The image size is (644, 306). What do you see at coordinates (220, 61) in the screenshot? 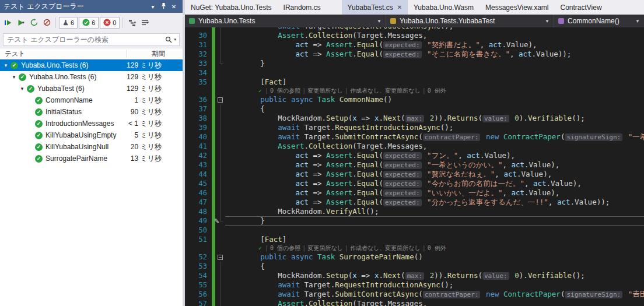
I see `outline-end-icon` at bounding box center [220, 61].